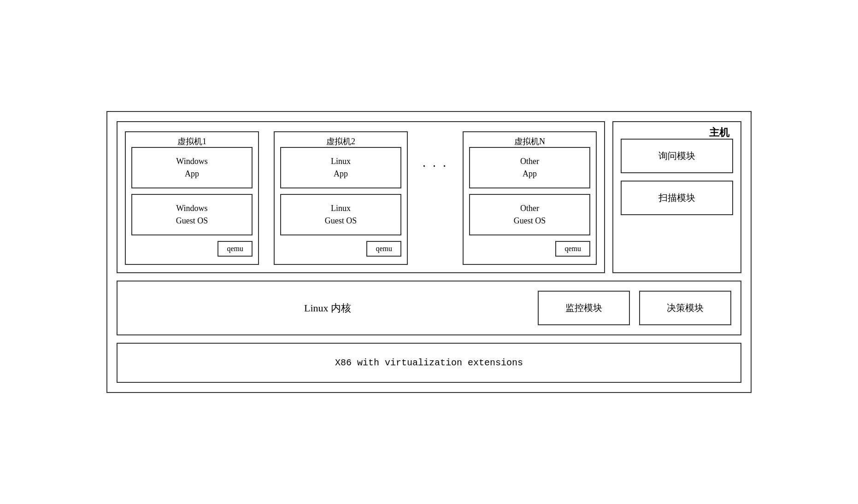  What do you see at coordinates (573, 249) in the screenshot?
I see `vmN-qemu-box: qemu` at bounding box center [573, 249].